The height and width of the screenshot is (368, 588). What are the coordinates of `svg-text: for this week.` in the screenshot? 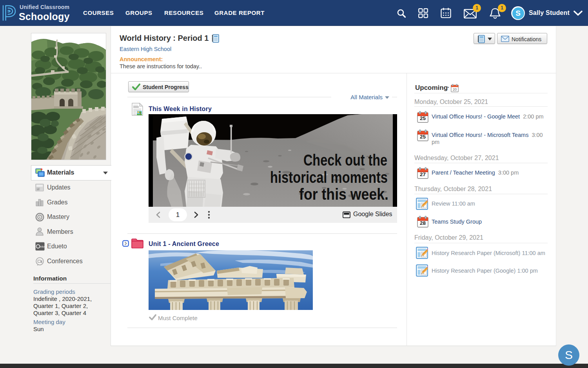 It's located at (344, 194).